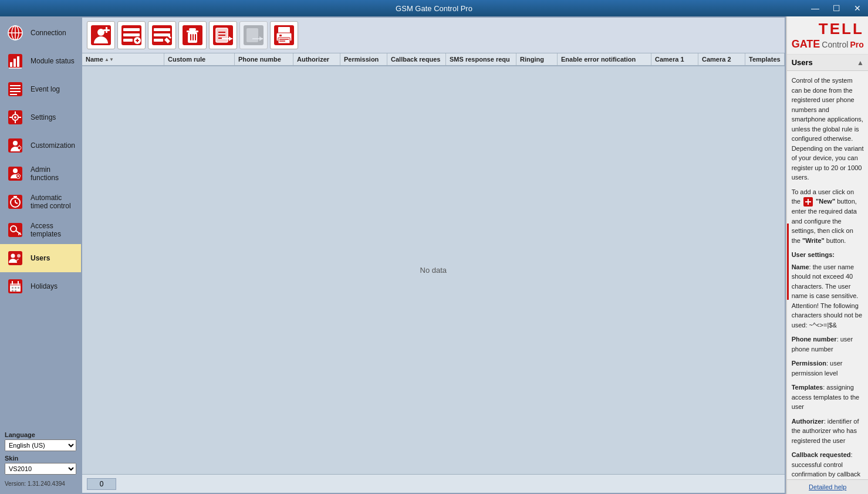 This screenshot has width=868, height=494. Describe the element at coordinates (15, 89) in the screenshot. I see `list-icon` at that location.